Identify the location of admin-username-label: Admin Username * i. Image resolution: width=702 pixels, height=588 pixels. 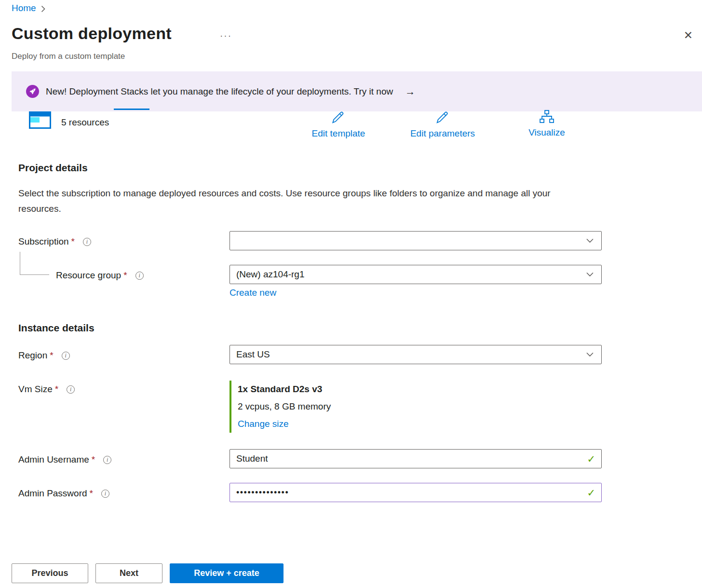
(65, 460).